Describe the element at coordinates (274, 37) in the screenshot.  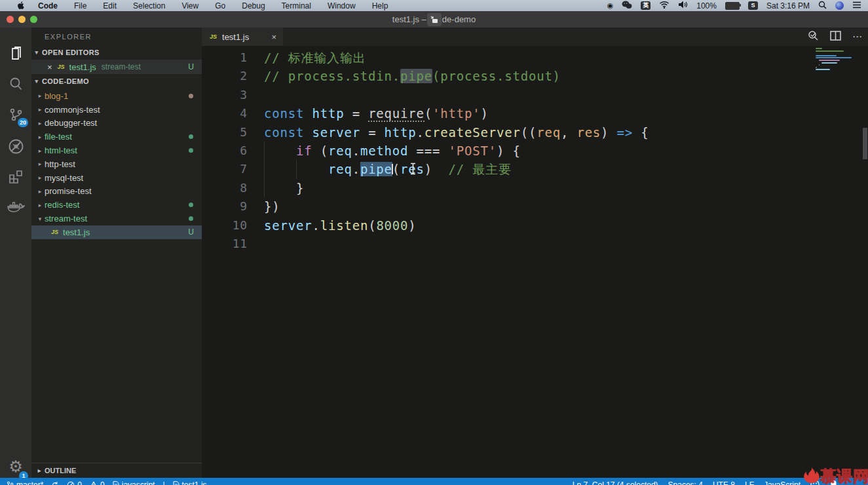
I see `tab-close-icon: ×` at that location.